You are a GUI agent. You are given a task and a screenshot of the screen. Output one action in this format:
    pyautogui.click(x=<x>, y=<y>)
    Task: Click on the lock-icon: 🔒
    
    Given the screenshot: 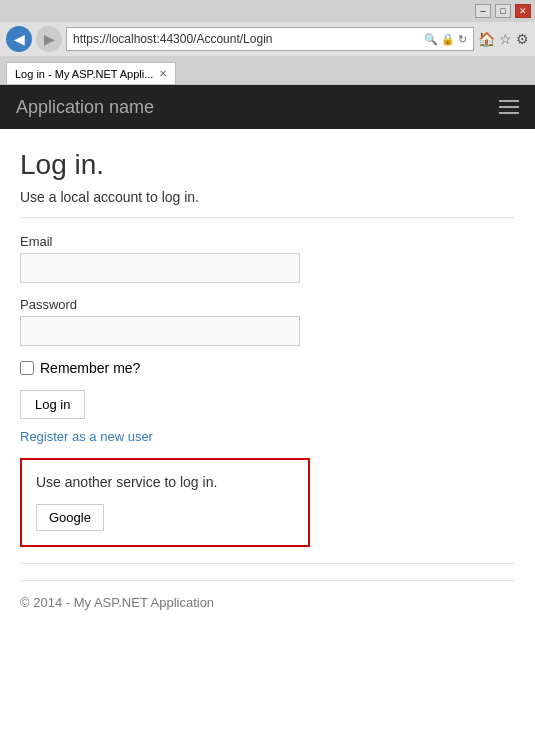 What is the action you would take?
    pyautogui.click(x=448, y=40)
    